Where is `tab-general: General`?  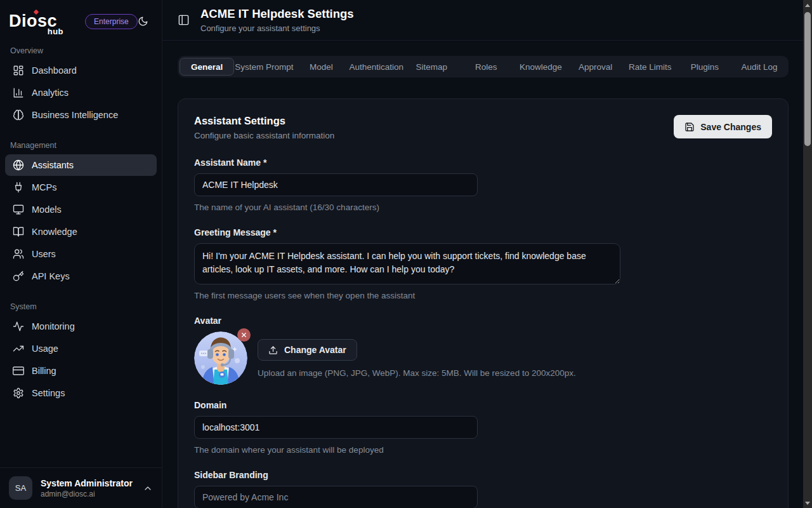
tab-general: General is located at coordinates (207, 67).